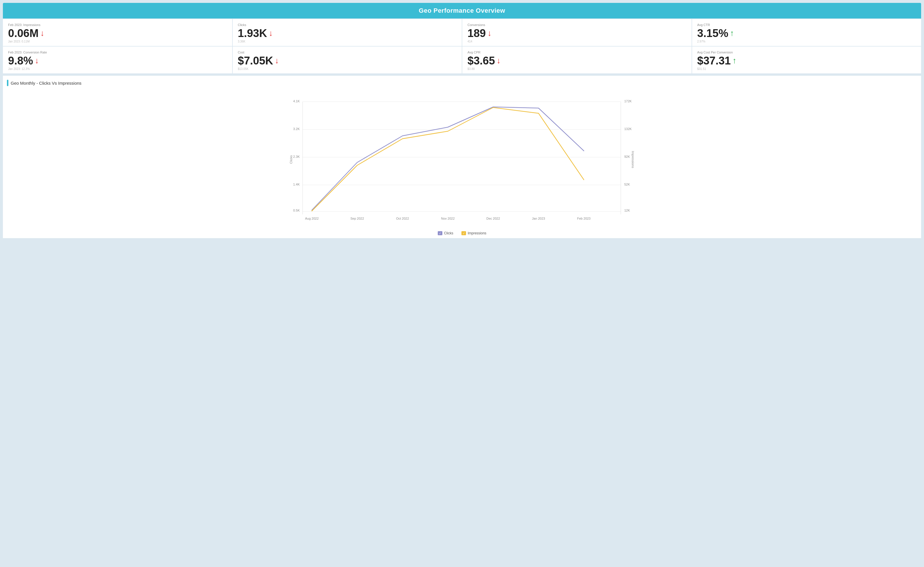  Describe the element at coordinates (628, 101) in the screenshot. I see `svg-text: 172K` at that location.